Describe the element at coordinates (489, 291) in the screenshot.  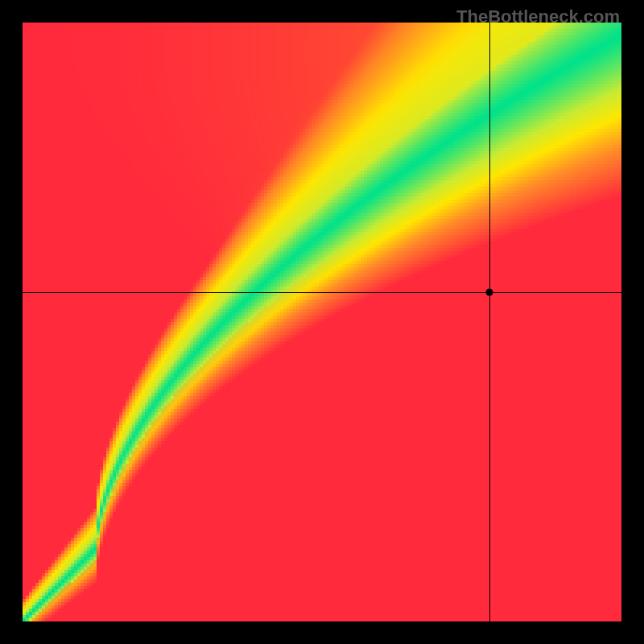
I see `marker-point-icon` at that location.